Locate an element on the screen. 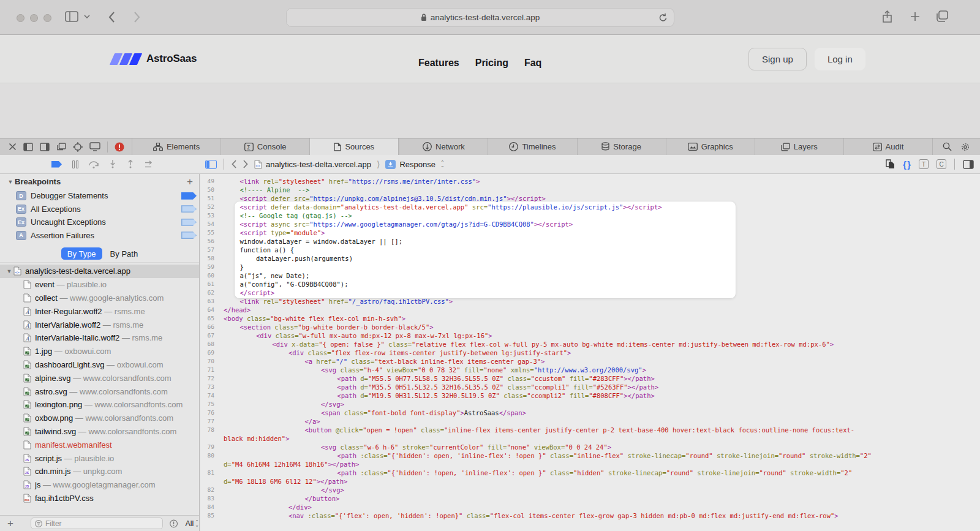  tab-audit: Audit is located at coordinates (888, 147).